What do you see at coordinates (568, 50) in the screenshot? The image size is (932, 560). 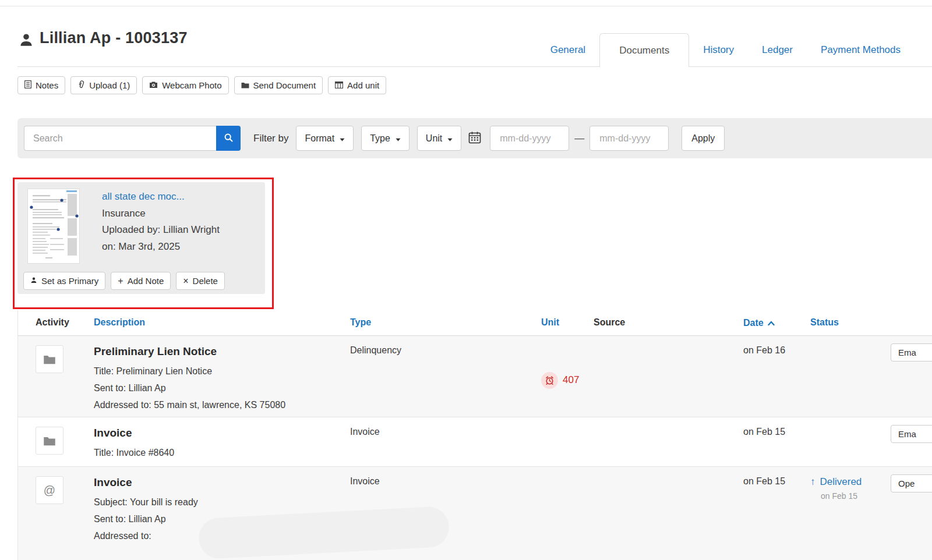 I see `tab-general: General` at bounding box center [568, 50].